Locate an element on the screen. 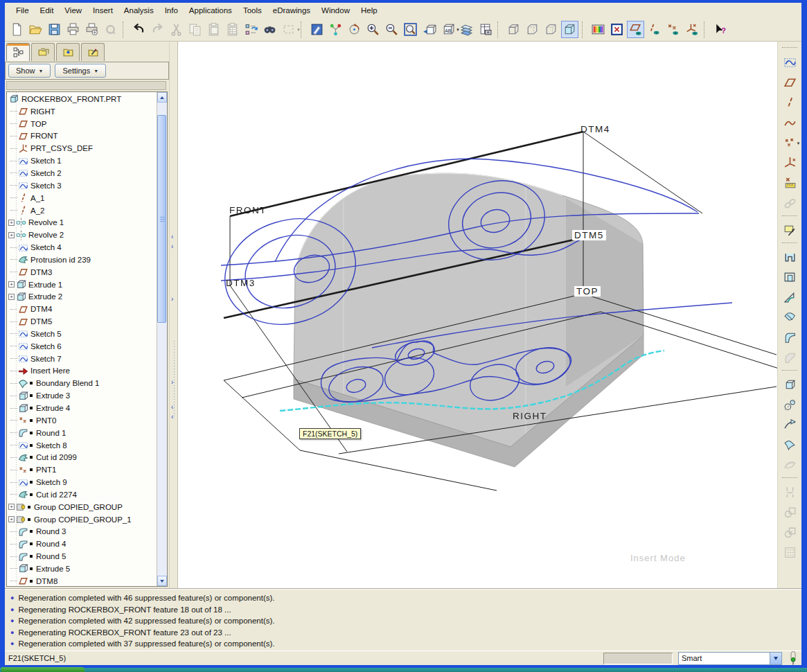 The image size is (807, 672). tab-connections is located at coordinates (93, 52).